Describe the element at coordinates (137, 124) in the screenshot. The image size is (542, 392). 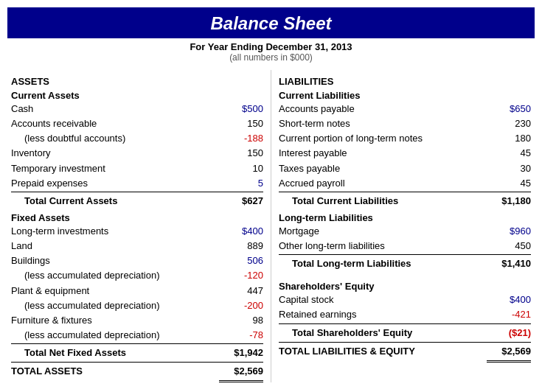
I see `list-item: Accounts receivable 150` at that location.